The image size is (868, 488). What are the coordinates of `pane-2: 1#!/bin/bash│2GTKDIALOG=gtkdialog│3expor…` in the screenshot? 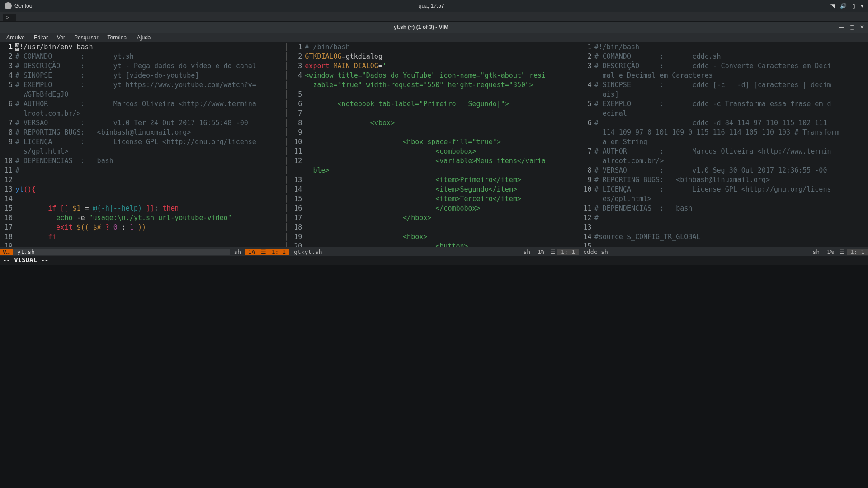 It's located at (434, 145).